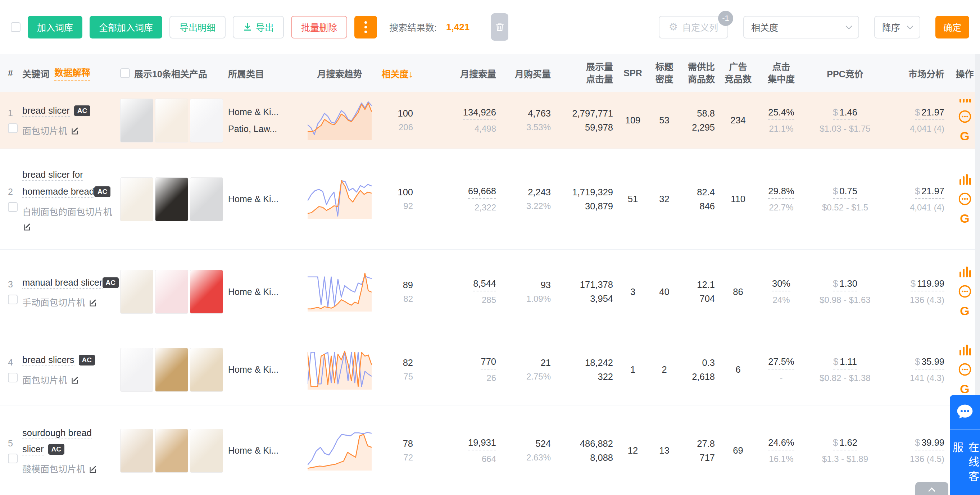 The height and width of the screenshot is (495, 980). Describe the element at coordinates (781, 444) in the screenshot. I see `click-concentration-value: 24.6%` at that location.